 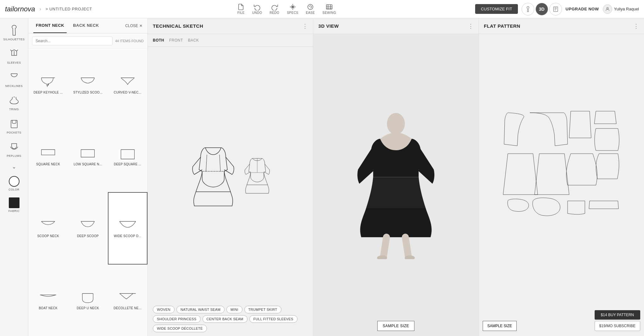 What do you see at coordinates (636, 26) in the screenshot?
I see `flat-pattern-menu-button: ⋮` at bounding box center [636, 26].